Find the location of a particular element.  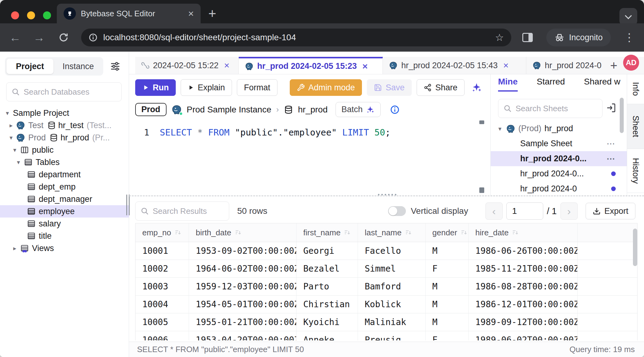

sheet-item-unsaved-1: hr_prod 2024-0... is located at coordinates (559, 174).